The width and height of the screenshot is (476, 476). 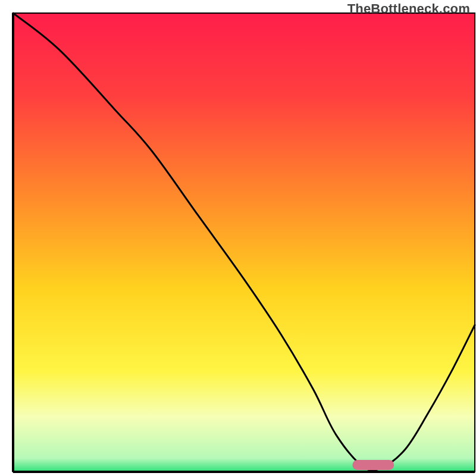 What do you see at coordinates (409, 9) in the screenshot?
I see `watermark-text: TheBottleneck.com` at bounding box center [409, 9].